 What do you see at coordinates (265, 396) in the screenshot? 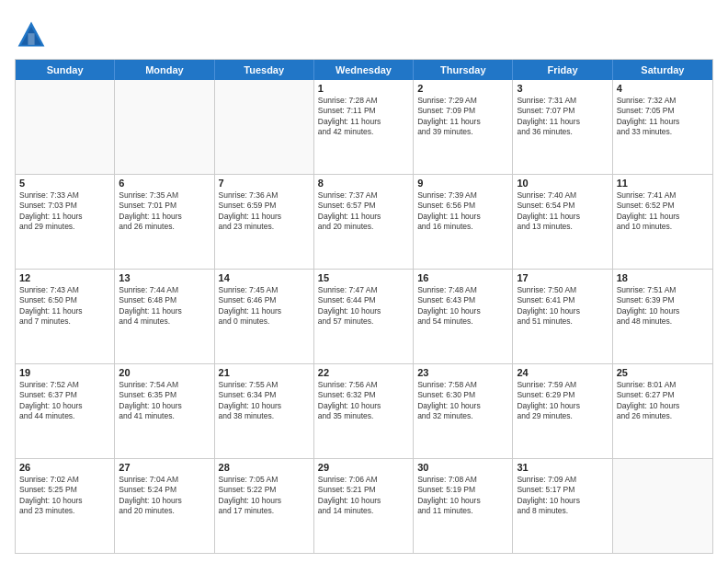
I see `cell-line: Sunset: 6:34 PM` at bounding box center [265, 396].